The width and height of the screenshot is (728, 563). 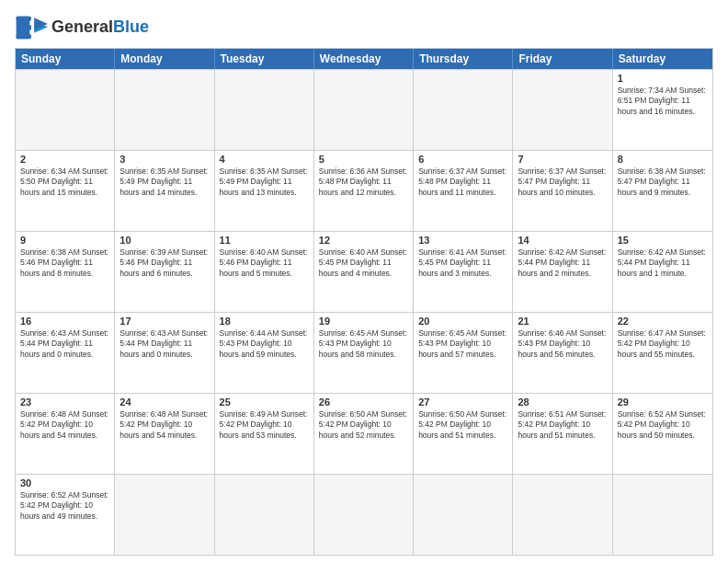 What do you see at coordinates (364, 321) in the screenshot?
I see `day-number: 19` at bounding box center [364, 321].